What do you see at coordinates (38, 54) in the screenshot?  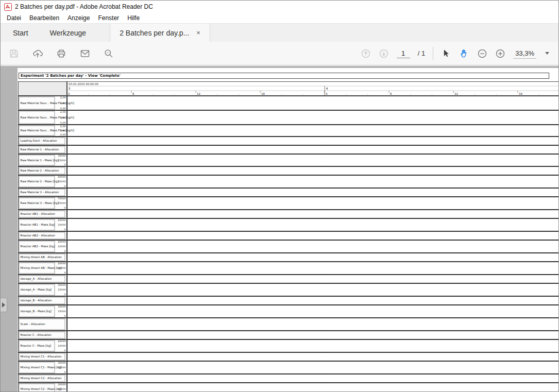 I see `cloud-upload-icon` at bounding box center [38, 54].